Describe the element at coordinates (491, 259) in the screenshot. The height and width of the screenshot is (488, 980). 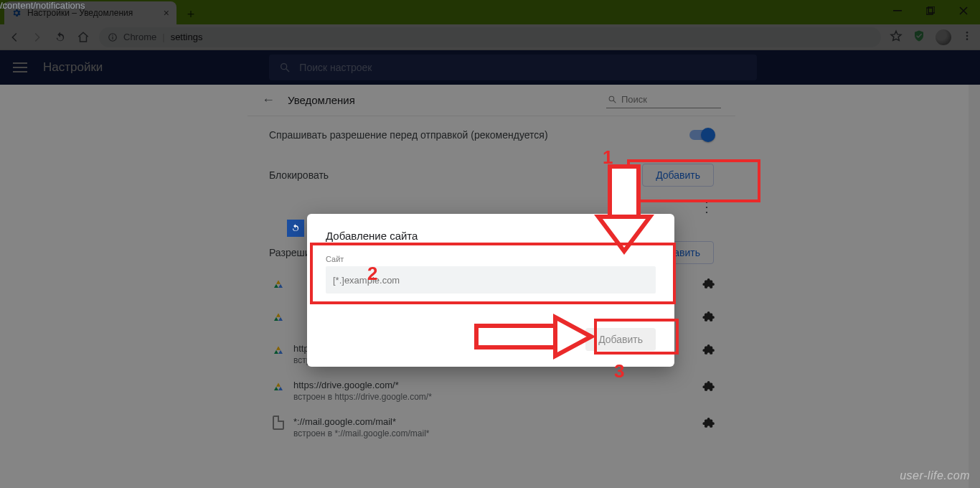
I see `field-label: Сайт` at that location.